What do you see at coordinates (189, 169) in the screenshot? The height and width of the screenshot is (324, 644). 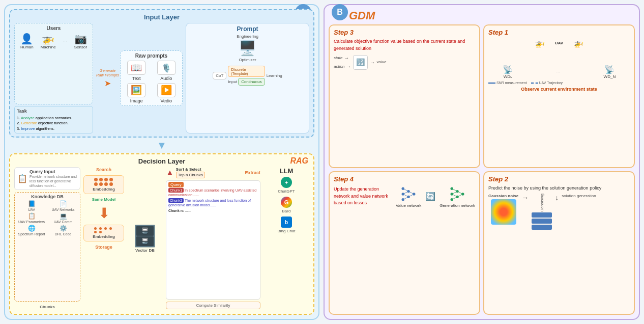 I see `sort-select-label: Sort & Select` at bounding box center [189, 169].